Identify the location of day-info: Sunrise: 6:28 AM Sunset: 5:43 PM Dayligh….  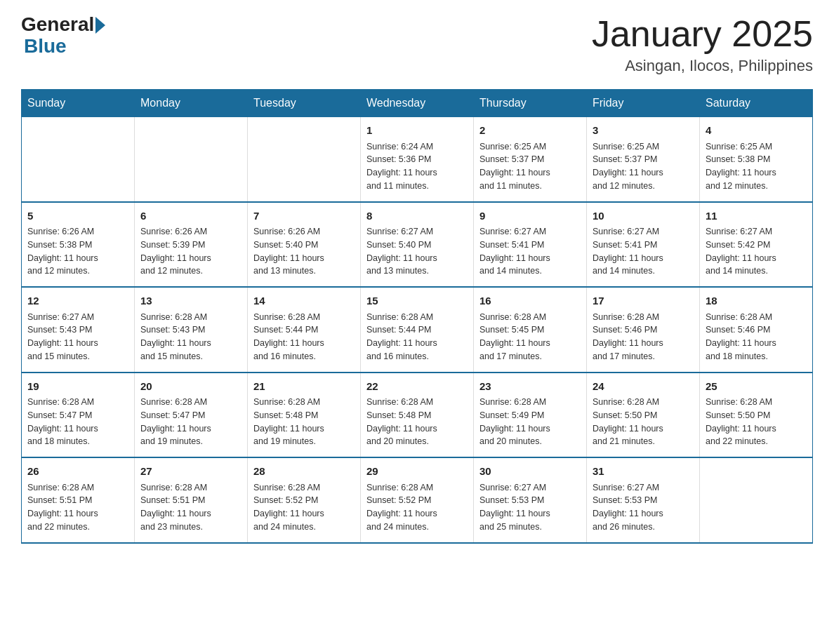
(191, 337).